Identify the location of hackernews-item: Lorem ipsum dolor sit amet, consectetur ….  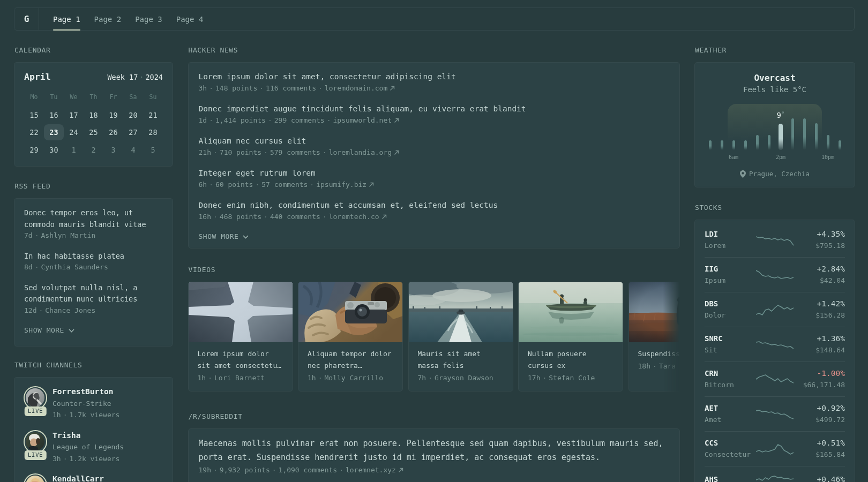
(434, 82).